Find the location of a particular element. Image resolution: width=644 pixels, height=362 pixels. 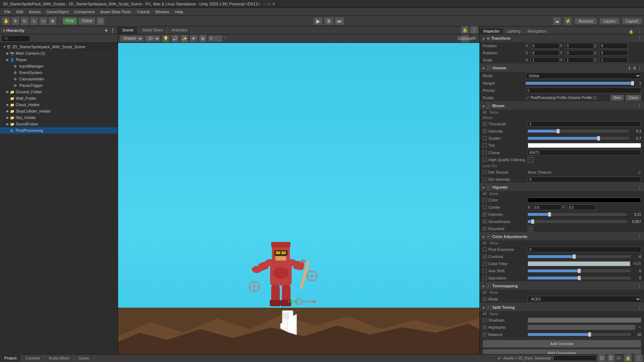

scatter-thumb is located at coordinates (599, 138).